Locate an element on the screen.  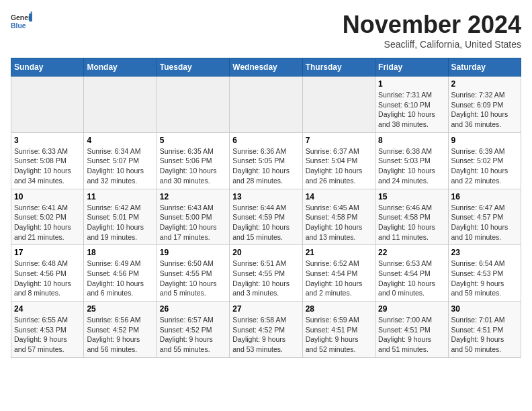
month-title: November 2024 is located at coordinates (432, 25).